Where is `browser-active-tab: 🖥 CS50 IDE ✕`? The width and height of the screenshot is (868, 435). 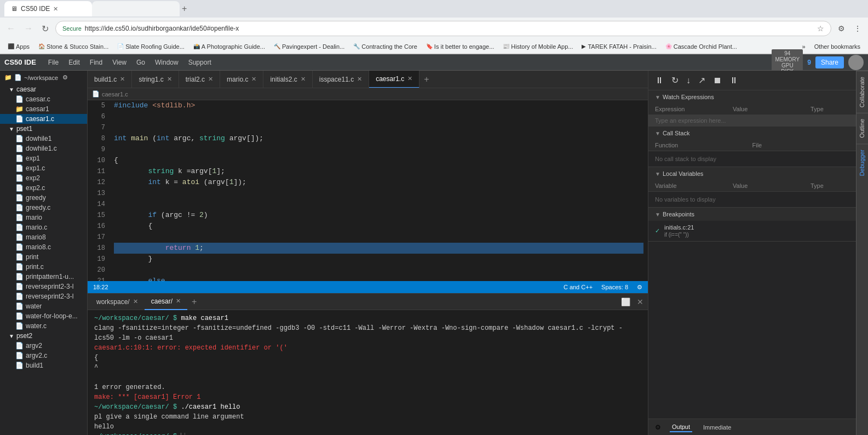 browser-active-tab: 🖥 CS50 IDE ✕ is located at coordinates (48, 9).